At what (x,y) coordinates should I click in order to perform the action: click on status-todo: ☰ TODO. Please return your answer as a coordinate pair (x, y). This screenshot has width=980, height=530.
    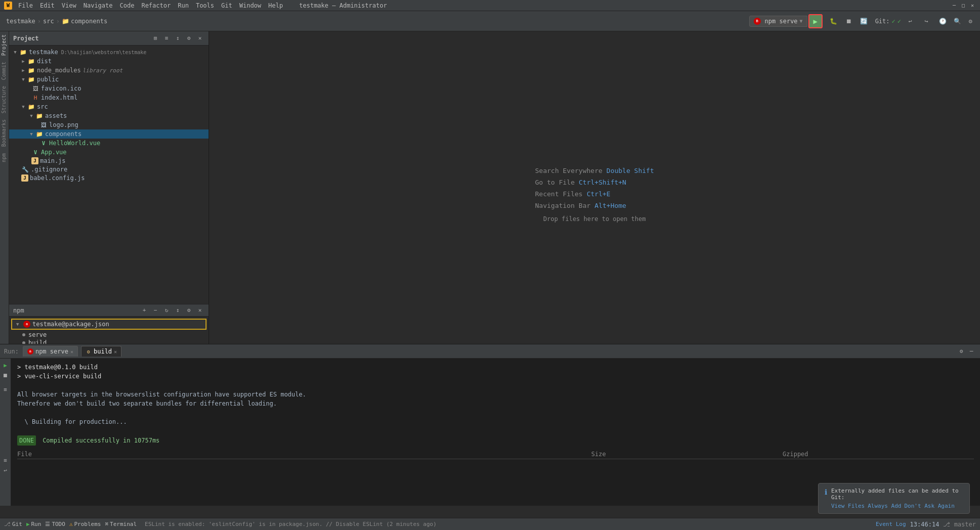
    Looking at the image, I should click on (55, 524).